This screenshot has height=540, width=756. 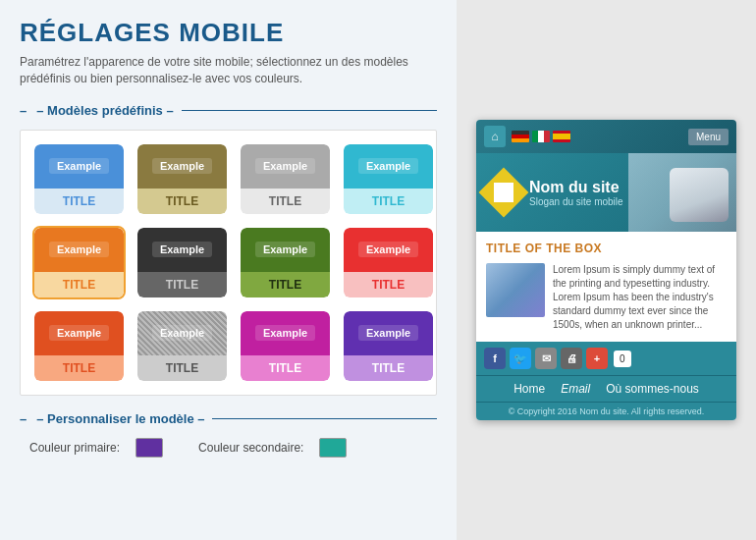 What do you see at coordinates (183, 179) in the screenshot?
I see `model-card-2: Example TITLE` at bounding box center [183, 179].